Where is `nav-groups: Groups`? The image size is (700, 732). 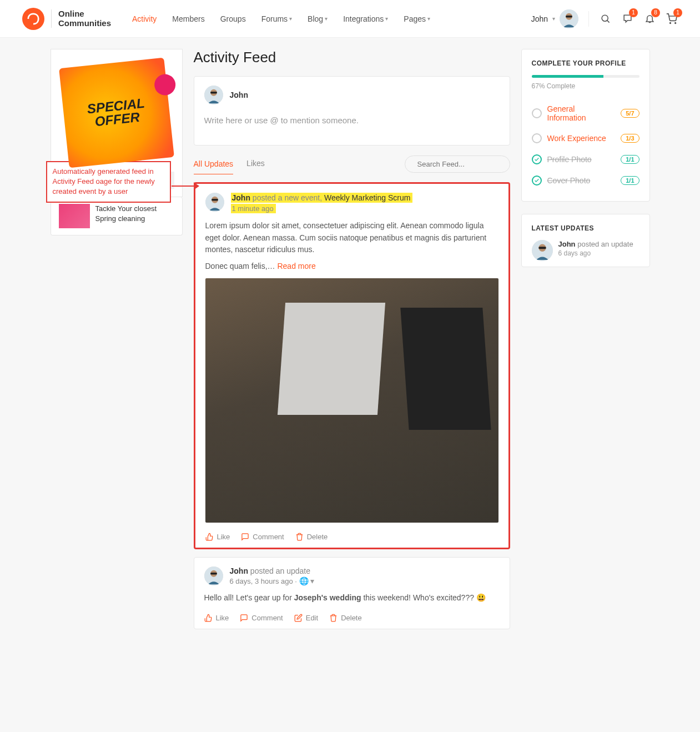
nav-groups: Groups is located at coordinates (233, 19).